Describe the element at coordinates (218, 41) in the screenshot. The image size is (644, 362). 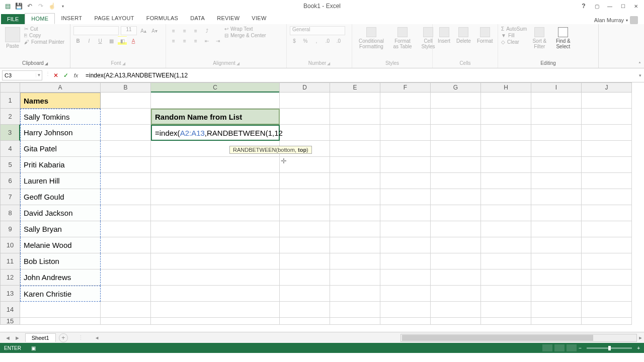
I see `increase-indent-icon: ⇥` at that location.